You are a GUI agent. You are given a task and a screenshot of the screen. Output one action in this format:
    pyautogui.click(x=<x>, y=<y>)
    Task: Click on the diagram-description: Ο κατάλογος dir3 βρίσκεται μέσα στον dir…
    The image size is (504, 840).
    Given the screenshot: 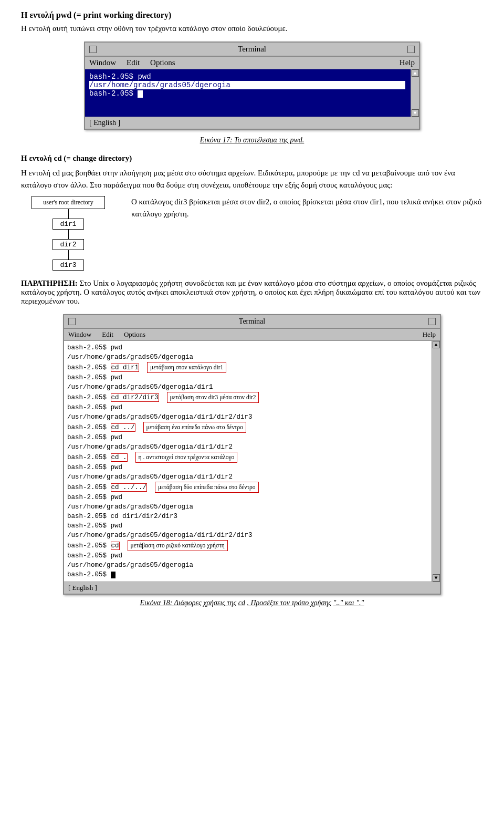 What is the action you would take?
    pyautogui.click(x=307, y=208)
    